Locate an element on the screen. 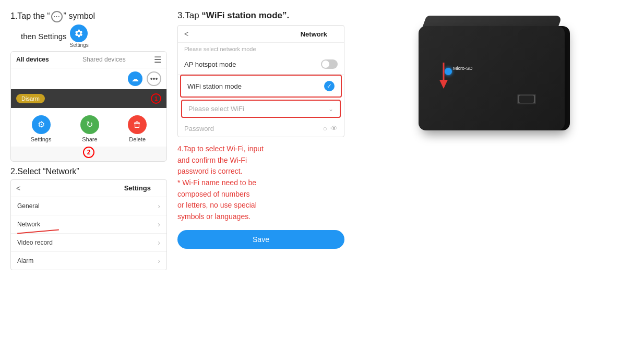 This screenshot has height=350, width=644. step4-line1: 4.Tap to select Wi-Fi, input is located at coordinates (261, 149).